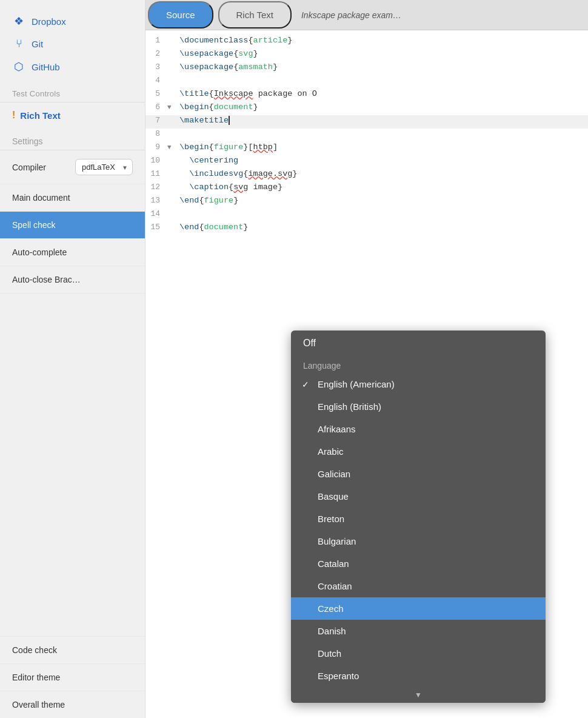 This screenshot has width=588, height=718. I want to click on code-line-2: 2 \usepackage{svg}, so click(367, 55).